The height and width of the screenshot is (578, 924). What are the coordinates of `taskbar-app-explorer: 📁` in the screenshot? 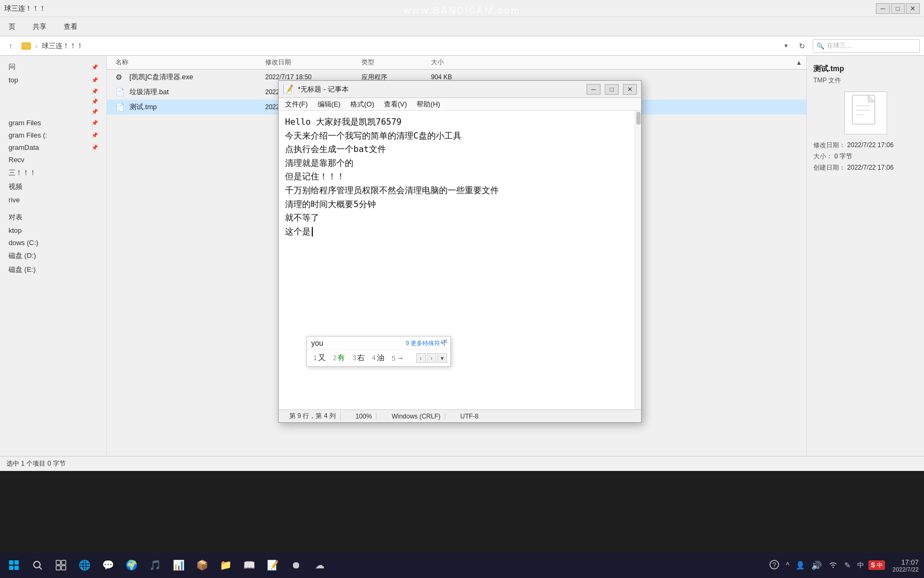 It's located at (226, 565).